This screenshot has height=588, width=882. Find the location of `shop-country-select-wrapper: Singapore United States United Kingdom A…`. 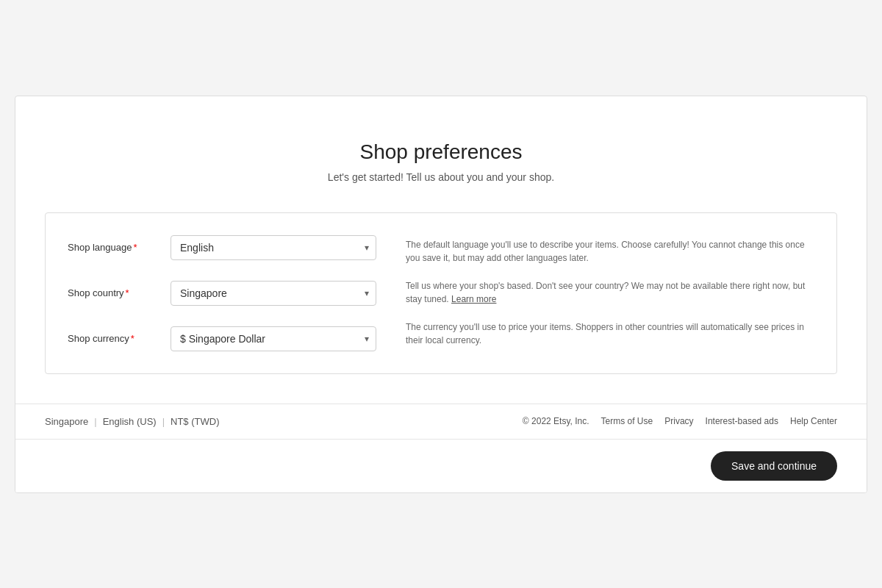

shop-country-select-wrapper: Singapore United States United Kingdom A… is located at coordinates (273, 293).